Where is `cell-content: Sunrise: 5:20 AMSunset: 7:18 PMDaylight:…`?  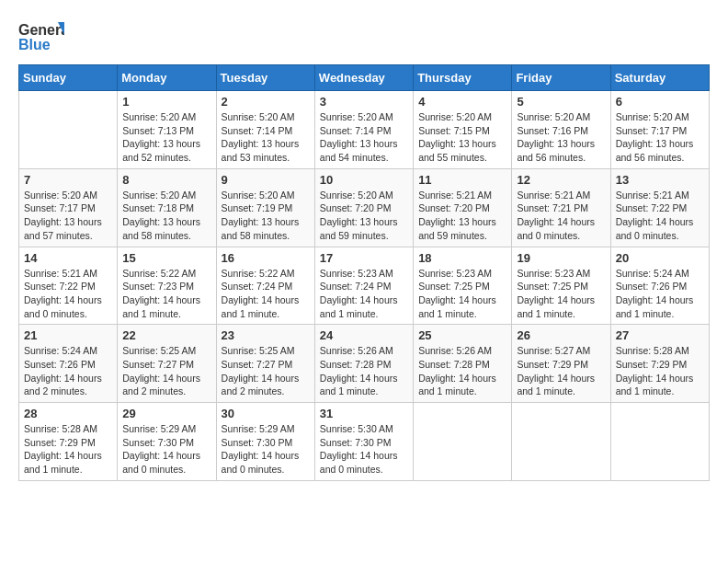
cell-content: Sunrise: 5:20 AMSunset: 7:18 PMDaylight:… is located at coordinates (166, 215).